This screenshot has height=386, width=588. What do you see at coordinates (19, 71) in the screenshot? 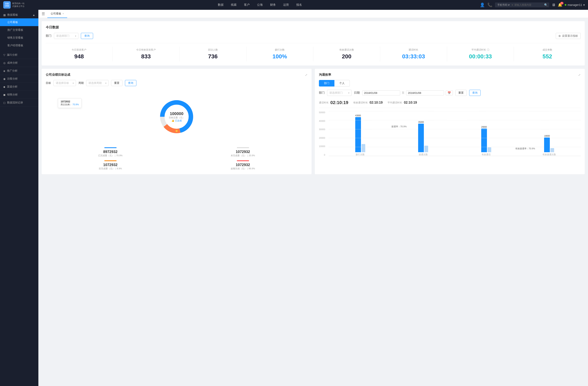
I see `sidebar-item-promote: ◈ 推广分析` at bounding box center [19, 71].